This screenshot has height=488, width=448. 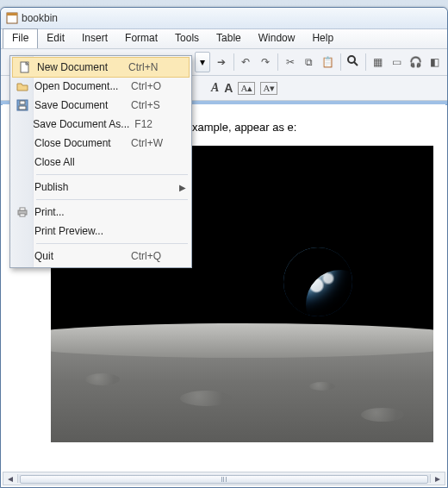 What do you see at coordinates (152, 67) in the screenshot?
I see `menu-item-shortcut: Ctrl+N` at bounding box center [152, 67].